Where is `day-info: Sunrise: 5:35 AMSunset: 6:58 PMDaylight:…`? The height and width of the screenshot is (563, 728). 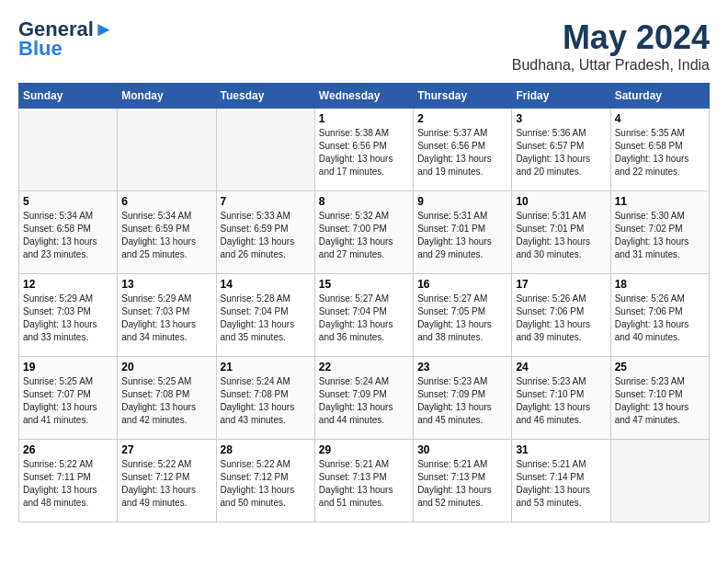 day-info: Sunrise: 5:35 AMSunset: 6:58 PMDaylight:… is located at coordinates (660, 153).